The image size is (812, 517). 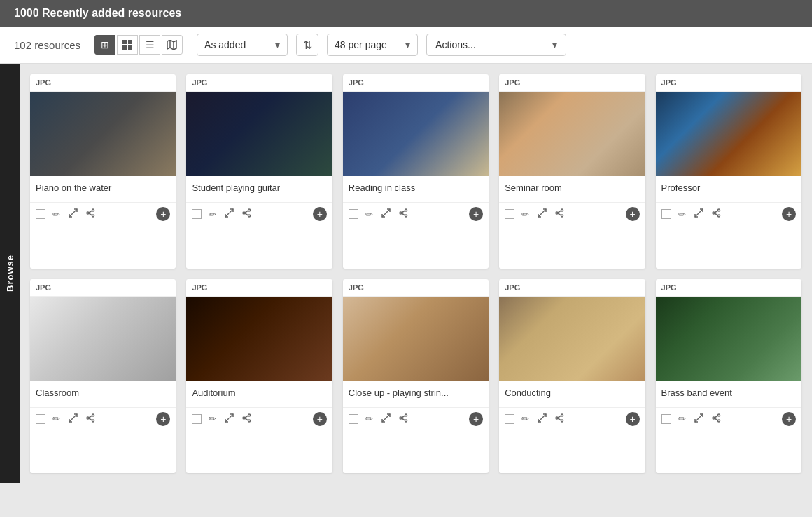 I want to click on resource-card: JPG Reading in class ✏, so click(x=416, y=171).